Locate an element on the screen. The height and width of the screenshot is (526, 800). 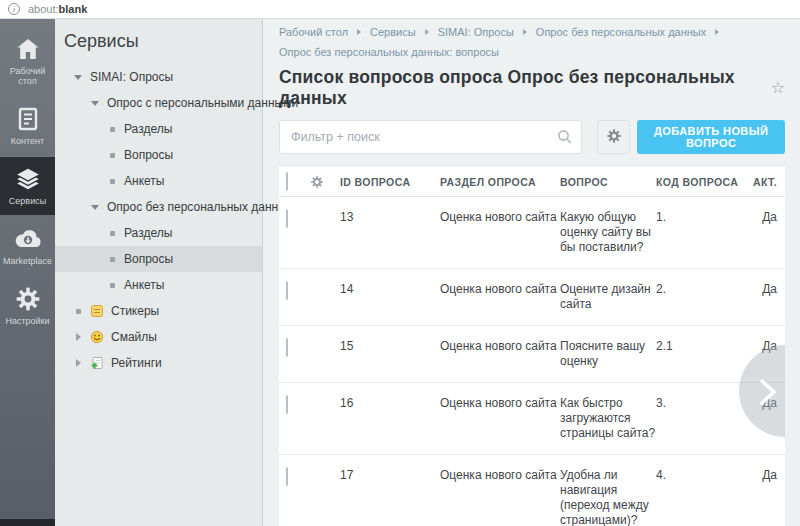
grid-settings-button is located at coordinates (614, 137).